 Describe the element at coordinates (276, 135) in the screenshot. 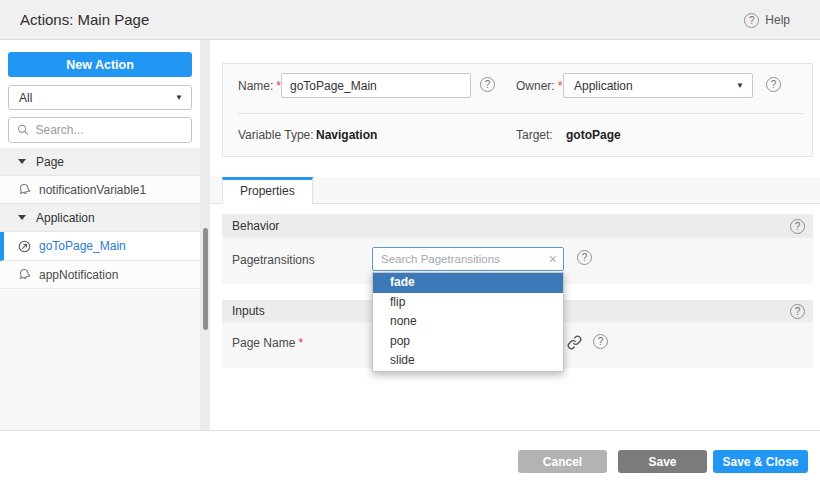

I see `variable-type-label: Variable Type:` at that location.